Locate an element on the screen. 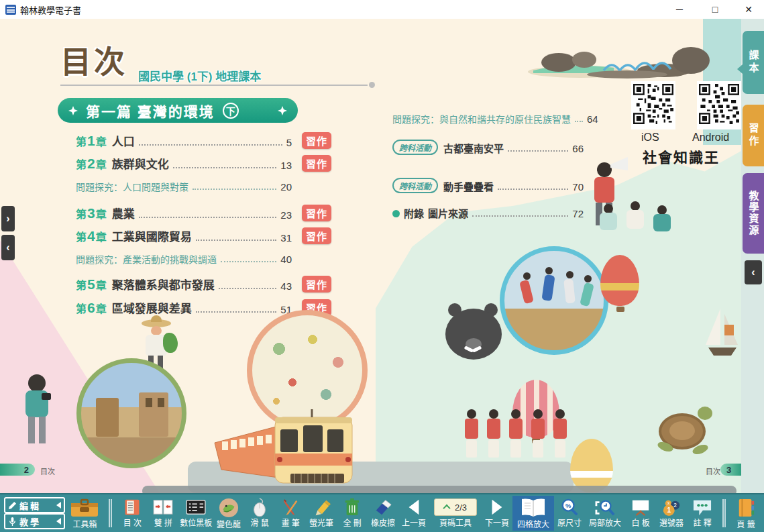  chameleon-button: 變色龍 is located at coordinates (229, 513).